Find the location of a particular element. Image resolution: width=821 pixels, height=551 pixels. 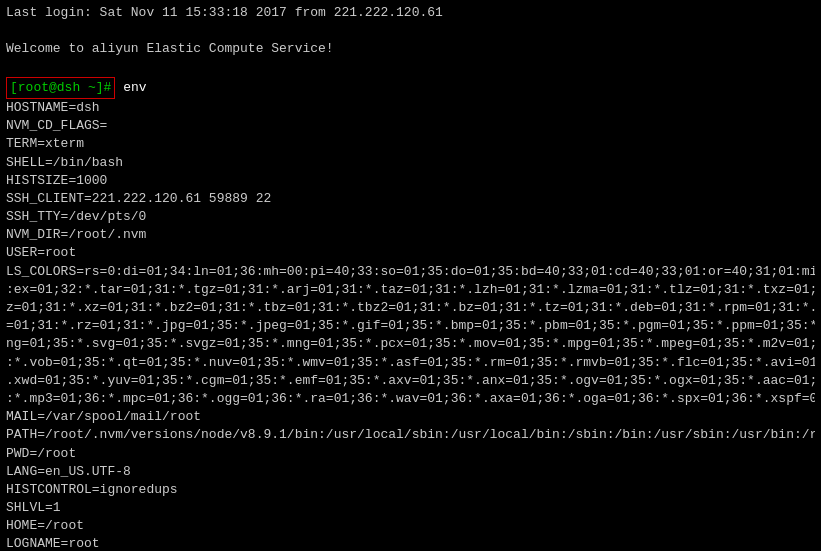

mail-line: MAIL=/var/spool/mail/root is located at coordinates (410, 417).